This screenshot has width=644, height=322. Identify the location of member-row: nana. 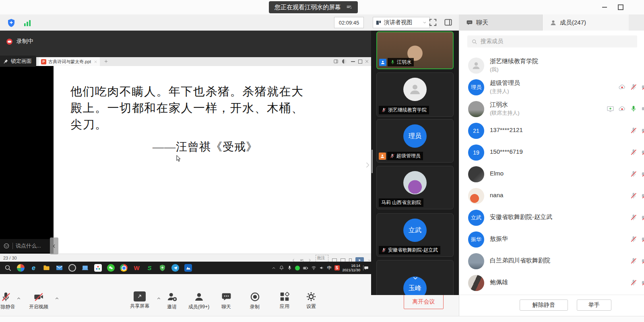
(551, 196).